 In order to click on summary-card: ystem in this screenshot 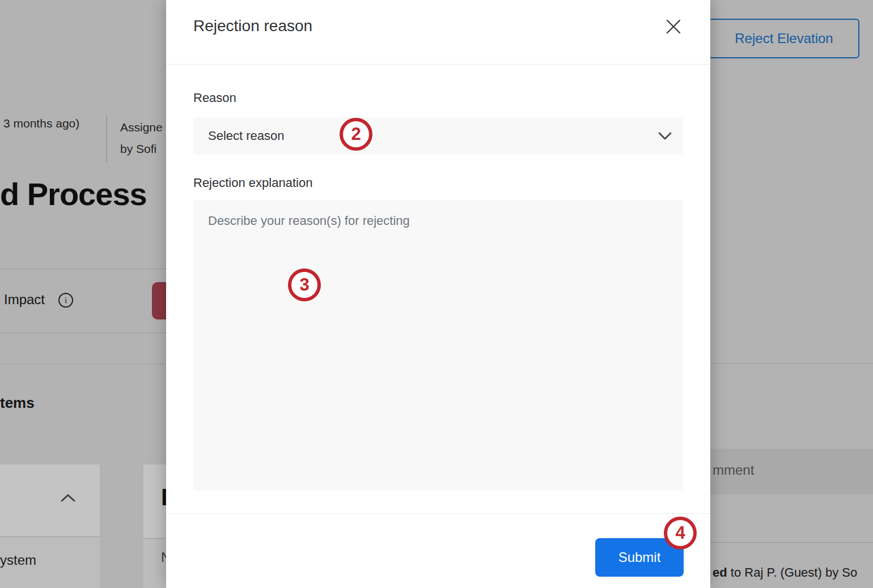, I will do `click(50, 526)`.